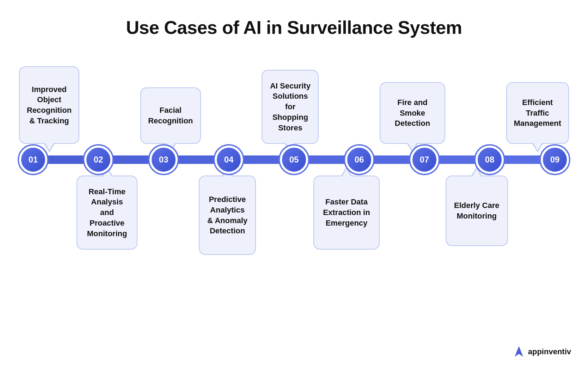  I want to click on bubble-top-07: Fire and Smoke Detection, so click(412, 113).